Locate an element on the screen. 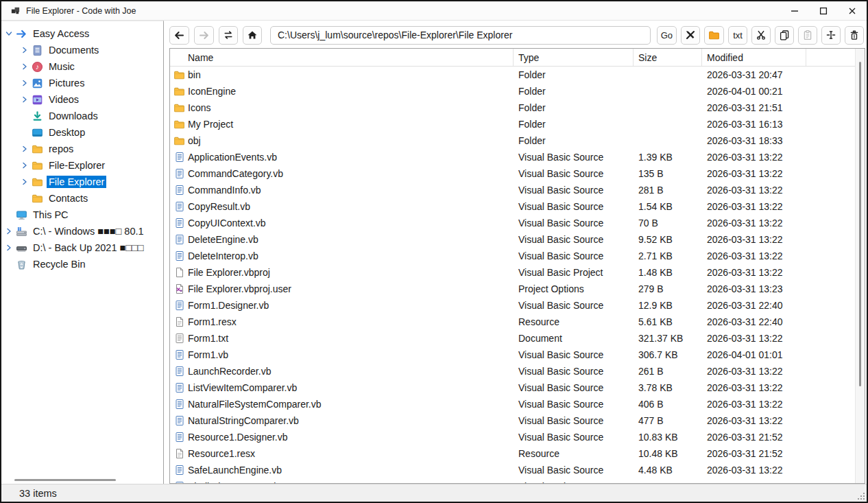 The width and height of the screenshot is (868, 503). table-row: NaturalStringComparer.vbVisual Basic Sou… is located at coordinates (513, 421).